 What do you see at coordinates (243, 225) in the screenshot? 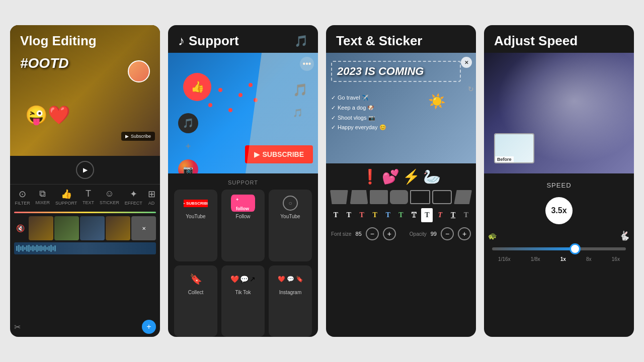
I see `sticker-follow: + follow Follow` at bounding box center [243, 225].